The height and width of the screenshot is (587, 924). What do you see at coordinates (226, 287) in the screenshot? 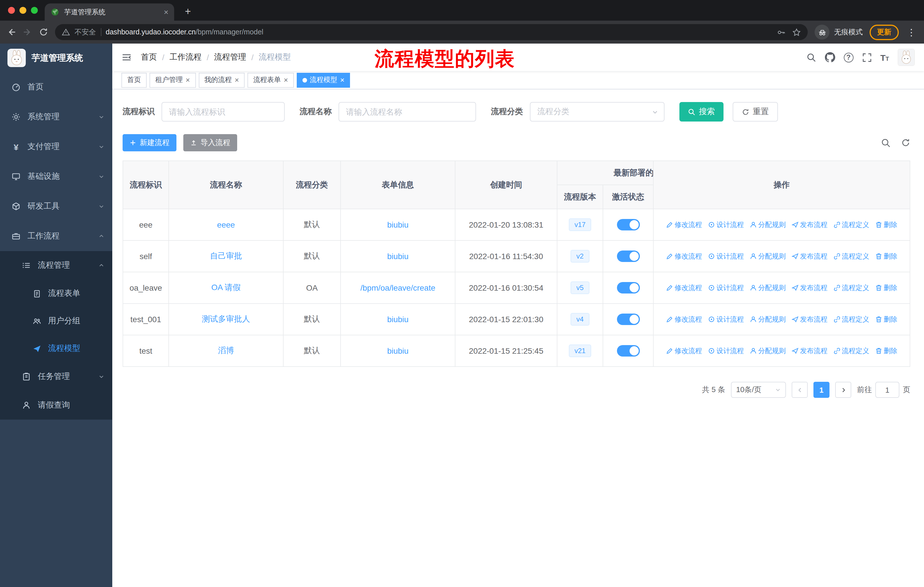
I see `process-name-link: OA 请假` at bounding box center [226, 287].